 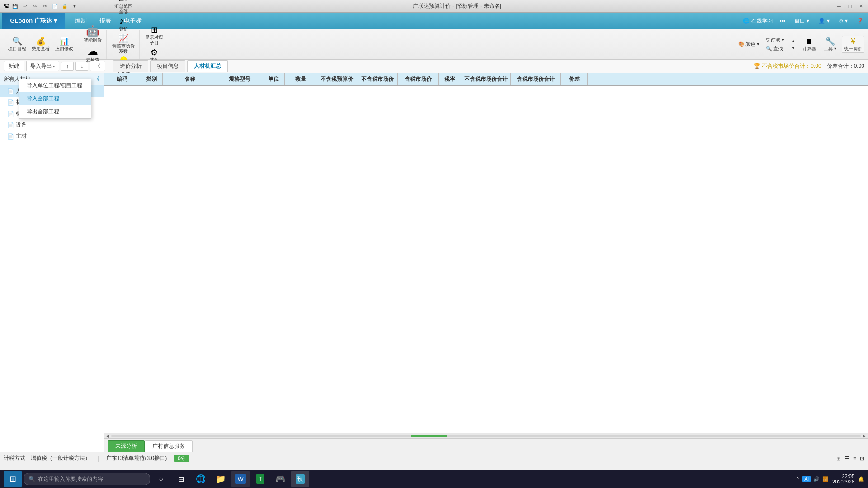 I want to click on settings-menu: ⚙ ▾, so click(x=843, y=21).